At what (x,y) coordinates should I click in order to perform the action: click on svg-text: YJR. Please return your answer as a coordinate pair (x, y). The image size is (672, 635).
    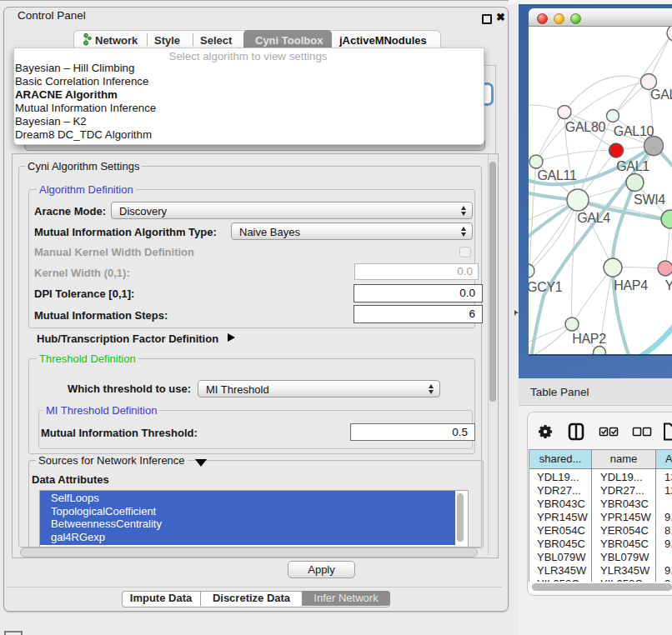
    Looking at the image, I should click on (669, 285).